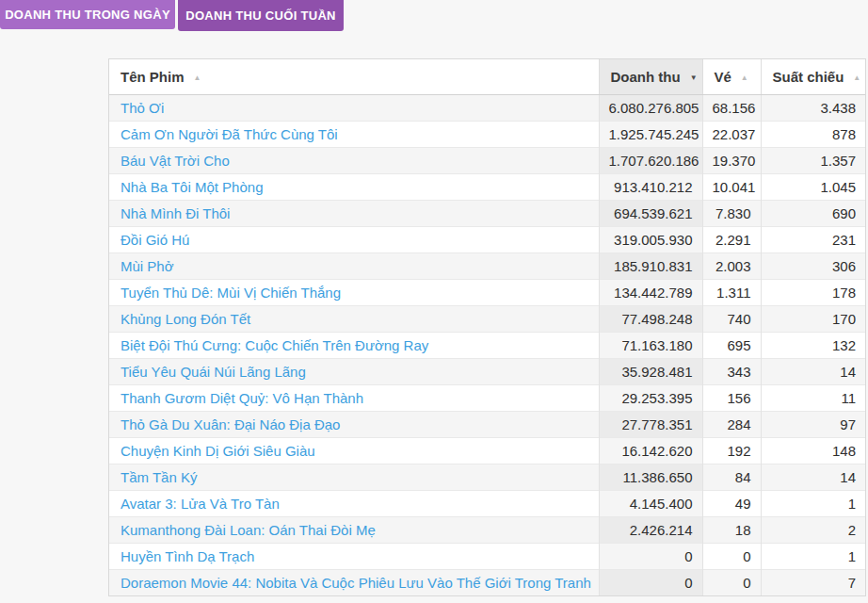 This screenshot has width=868, height=603. What do you see at coordinates (488, 107) in the screenshot?
I see `table-row: Thỏ Ơi6.080.276.80568.1563.438` at bounding box center [488, 107].